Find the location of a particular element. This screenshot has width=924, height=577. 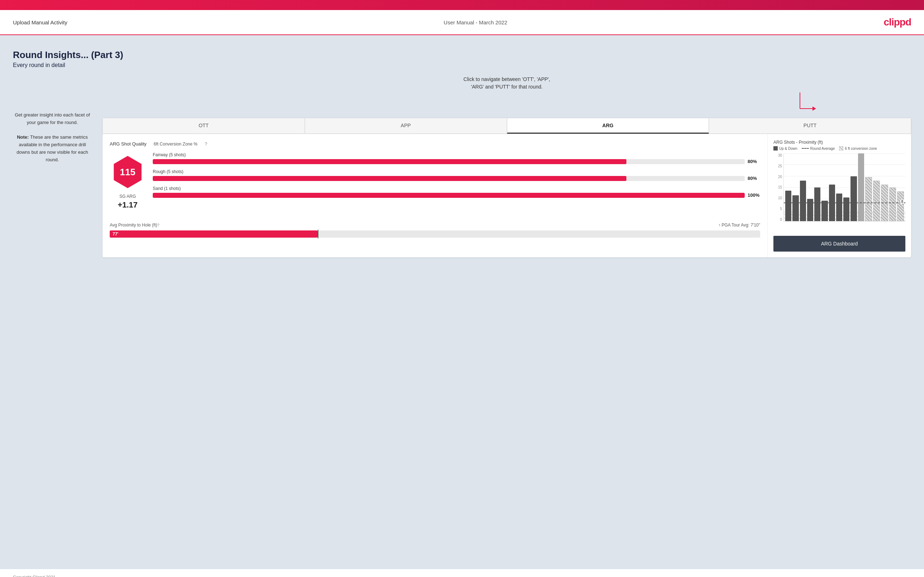

legend-hatch-box is located at coordinates (841, 148).